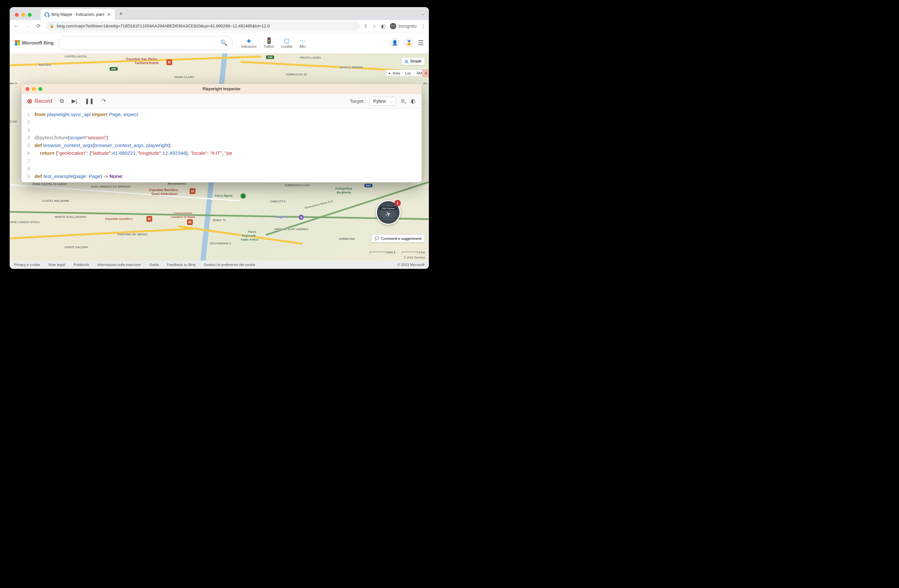 Image resolution: width=899 pixels, height=588 pixels. I want to click on line-number: 9, so click(26, 176).